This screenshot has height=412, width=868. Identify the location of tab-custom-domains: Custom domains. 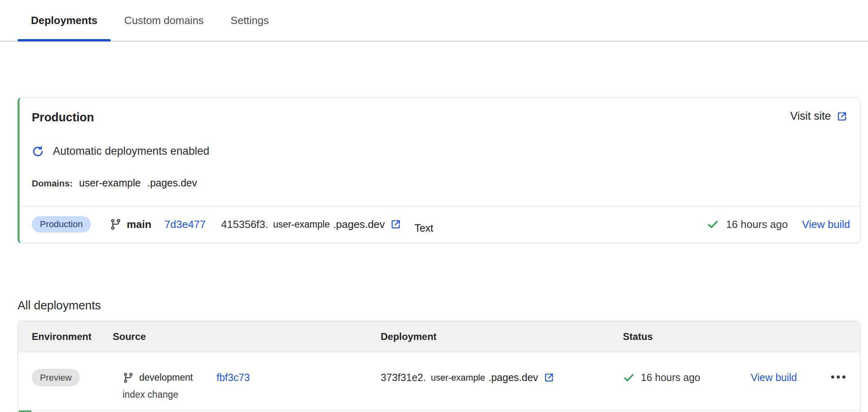
(164, 20).